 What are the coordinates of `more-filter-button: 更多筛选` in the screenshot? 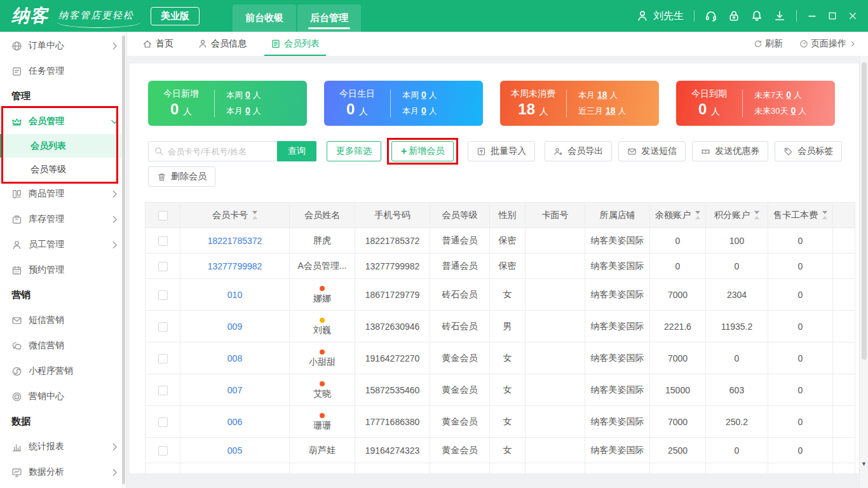 It's located at (354, 151).